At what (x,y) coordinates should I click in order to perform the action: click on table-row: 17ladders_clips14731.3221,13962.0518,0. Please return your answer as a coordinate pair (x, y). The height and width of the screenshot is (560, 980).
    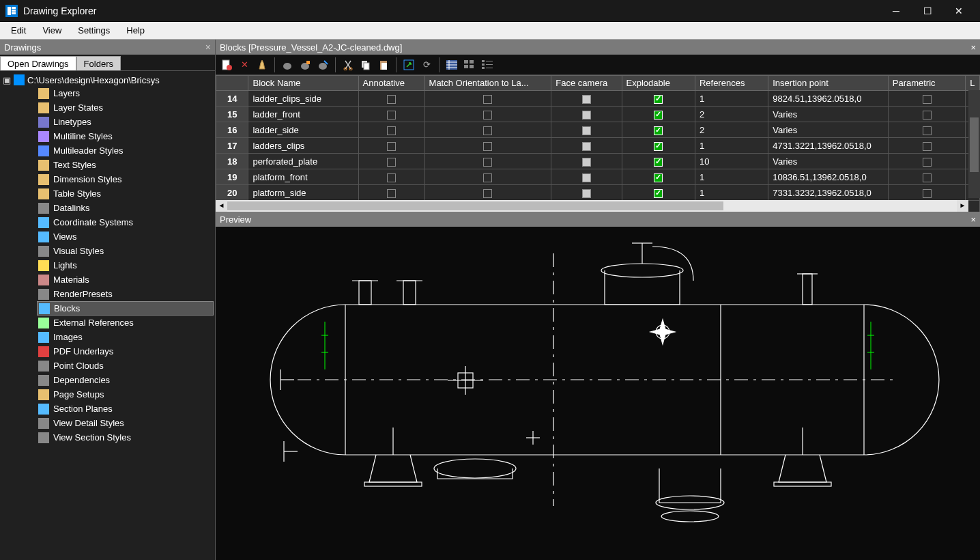
    Looking at the image, I should click on (598, 146).